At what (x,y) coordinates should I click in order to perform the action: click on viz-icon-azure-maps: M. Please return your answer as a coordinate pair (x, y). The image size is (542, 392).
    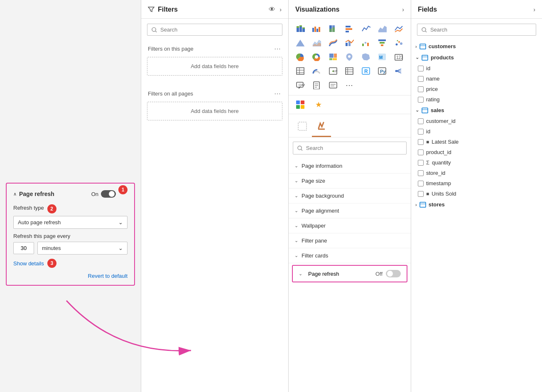
    Looking at the image, I should click on (382, 57).